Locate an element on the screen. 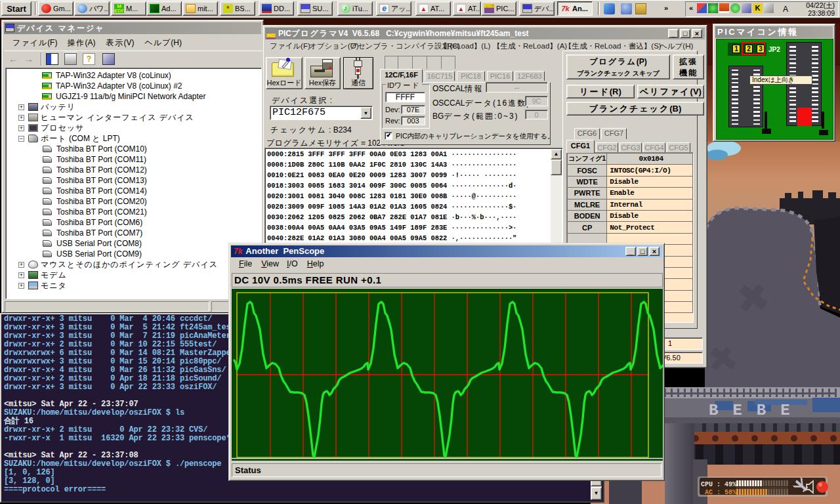  svg-text: BEBE is located at coordinates (757, 411).